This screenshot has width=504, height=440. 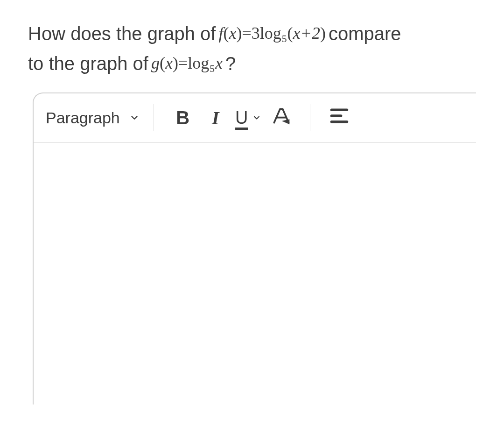 I want to click on text-color-button, so click(x=281, y=118).